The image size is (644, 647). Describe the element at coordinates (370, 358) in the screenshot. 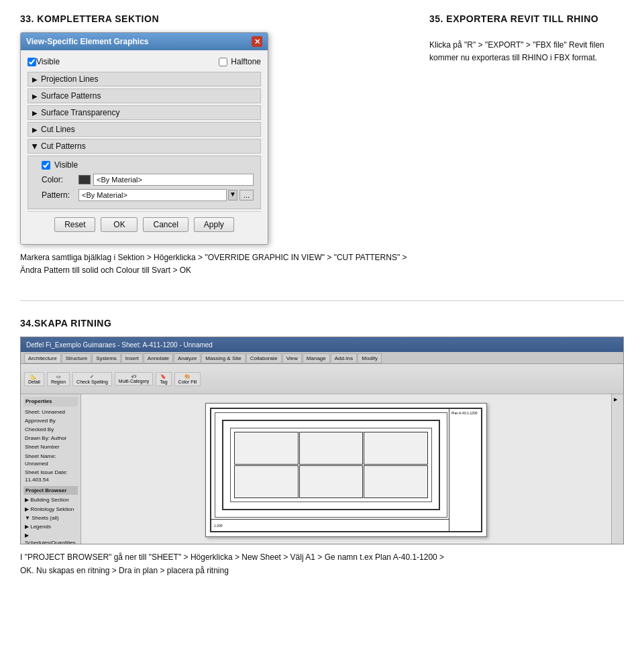

I see `tab-modify: Modify` at that location.